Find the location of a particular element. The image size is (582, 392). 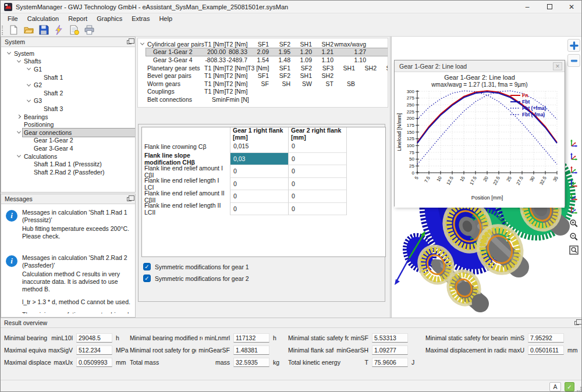

tree-item: Gear connections is located at coordinates (68, 133).